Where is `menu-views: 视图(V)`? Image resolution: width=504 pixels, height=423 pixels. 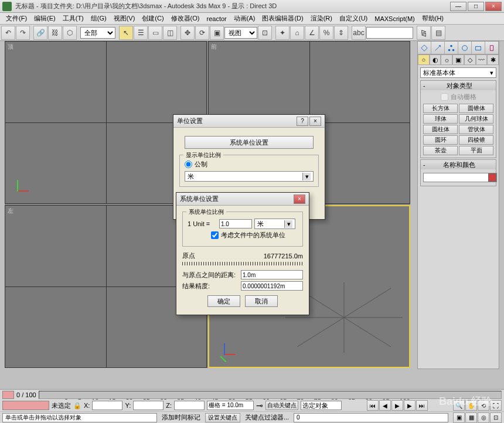
menu-views: 视图(V) is located at coordinates (124, 19).